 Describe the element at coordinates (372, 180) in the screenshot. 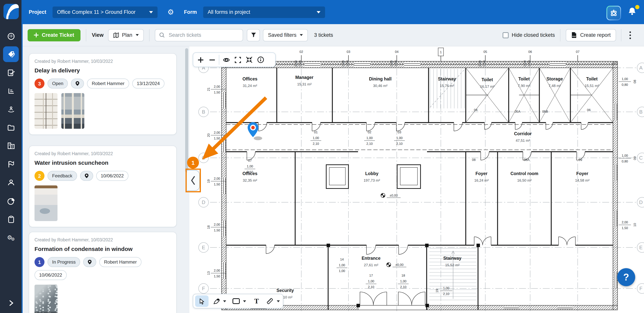

I see `svg-text: 197,73 m²` at that location.